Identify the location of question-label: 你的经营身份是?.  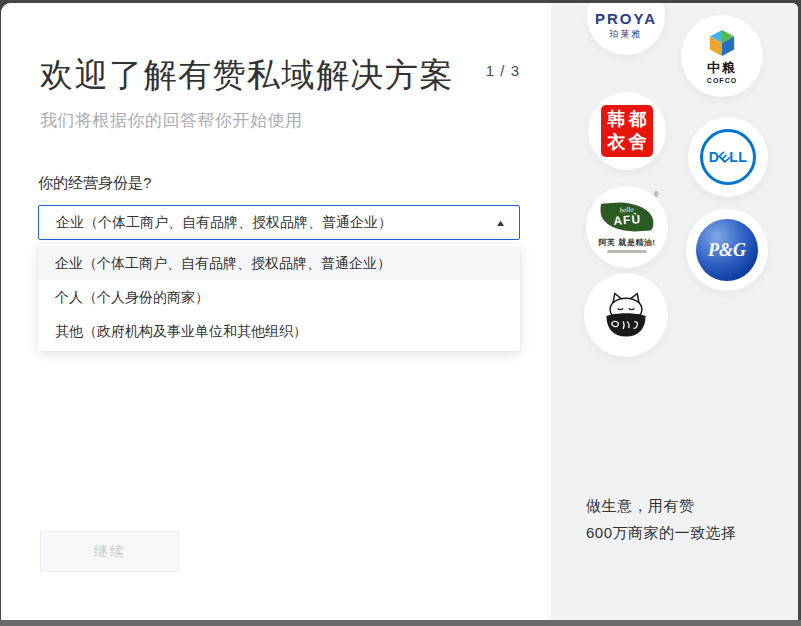
(94, 184).